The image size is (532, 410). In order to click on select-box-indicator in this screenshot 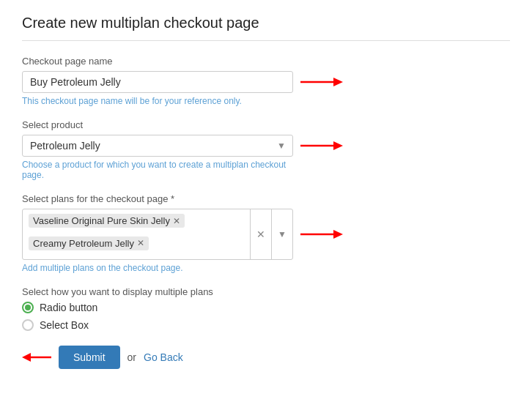, I will do `click(28, 325)`.